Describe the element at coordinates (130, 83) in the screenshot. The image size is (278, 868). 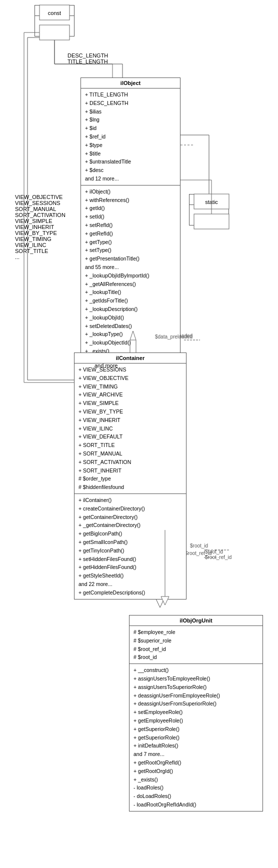
I see `ilobject-label: ilObject` at that location.